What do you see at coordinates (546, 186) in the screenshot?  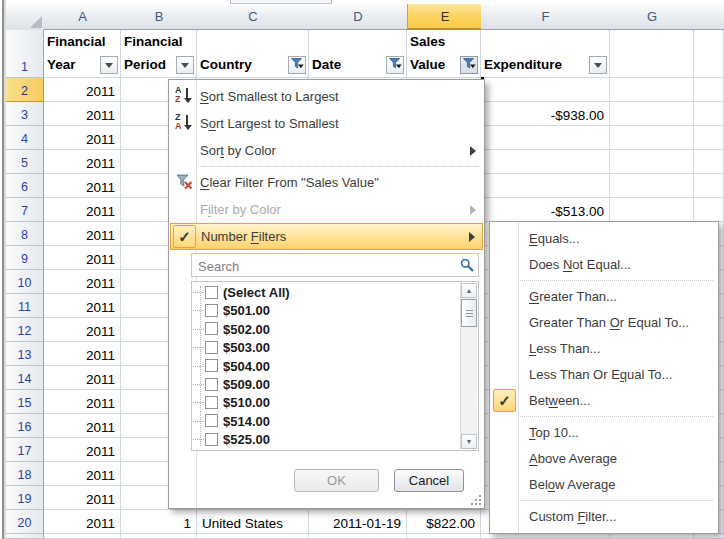 I see `cell-f6` at bounding box center [546, 186].